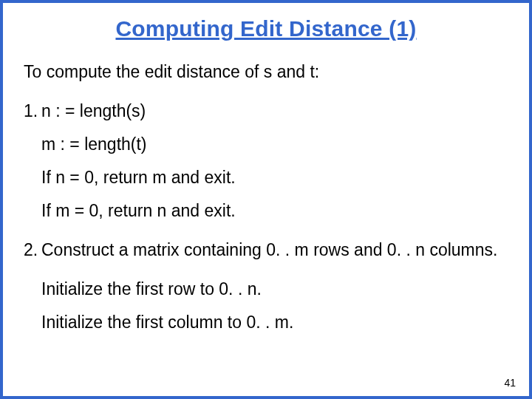 The height and width of the screenshot is (399, 532). What do you see at coordinates (266, 290) in the screenshot?
I see `step-2-line-2: Initialize the first row to 0. . n.` at bounding box center [266, 290].